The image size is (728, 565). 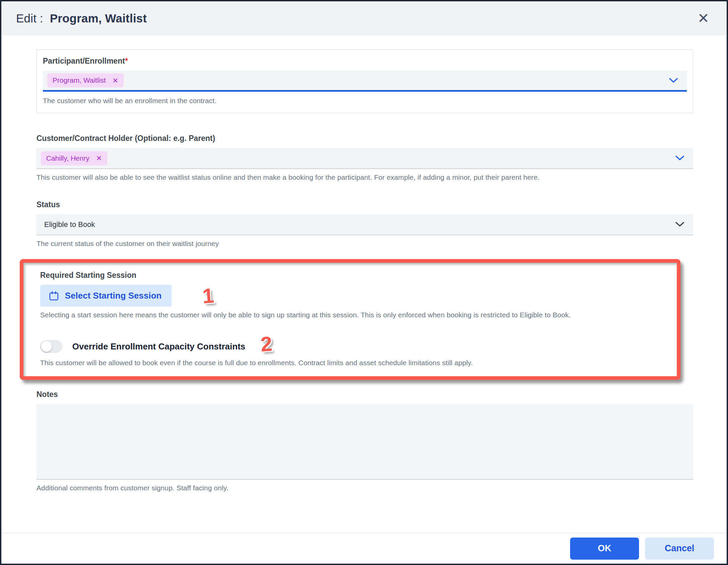 I want to click on annotation-number-2: 2, so click(x=266, y=344).